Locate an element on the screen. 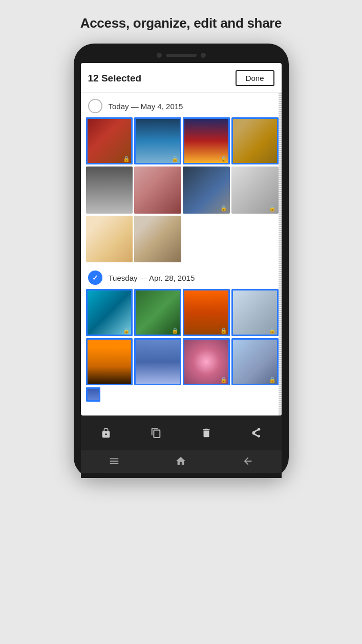 This screenshot has width=362, height=644. action-toolbar is located at coordinates (181, 433).